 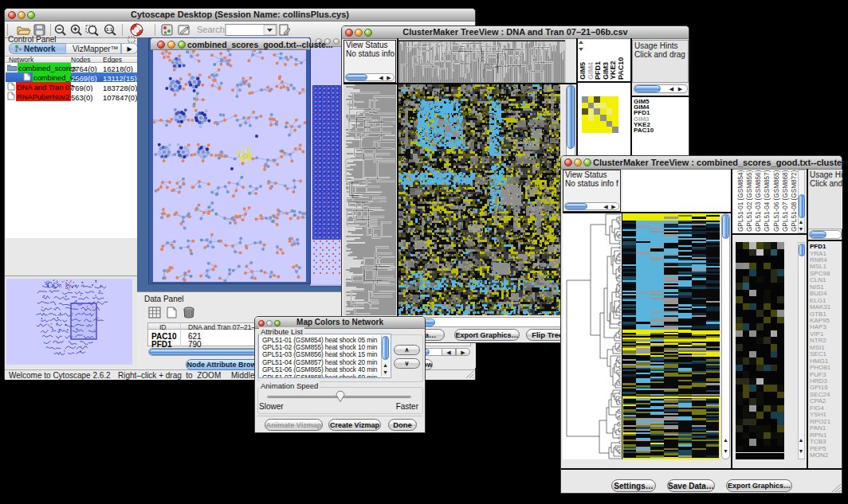 I want to click on svg-text: 1:1, so click(x=109, y=29).